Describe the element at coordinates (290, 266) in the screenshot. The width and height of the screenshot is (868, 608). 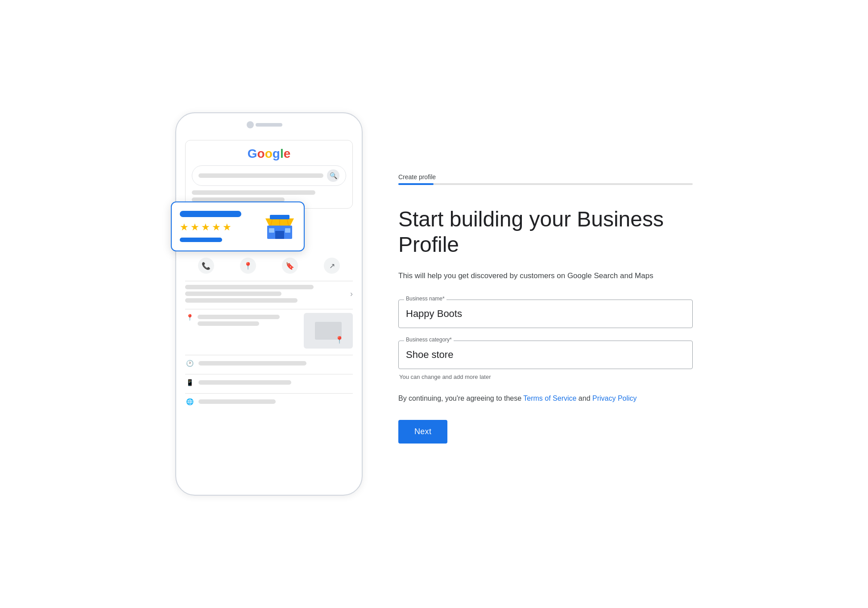
I see `phone-nav-icon-bookmark: 🔖` at that location.